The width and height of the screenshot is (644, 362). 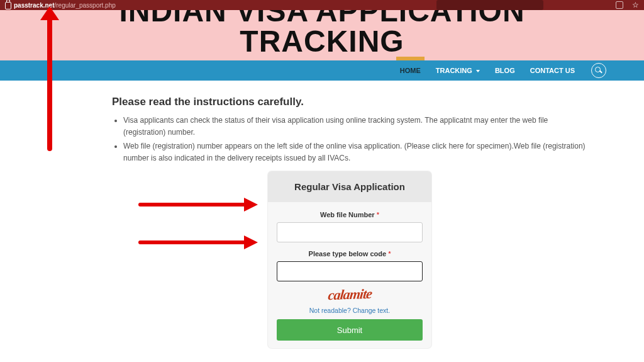 I want to click on submit-button: Submit, so click(x=350, y=330).